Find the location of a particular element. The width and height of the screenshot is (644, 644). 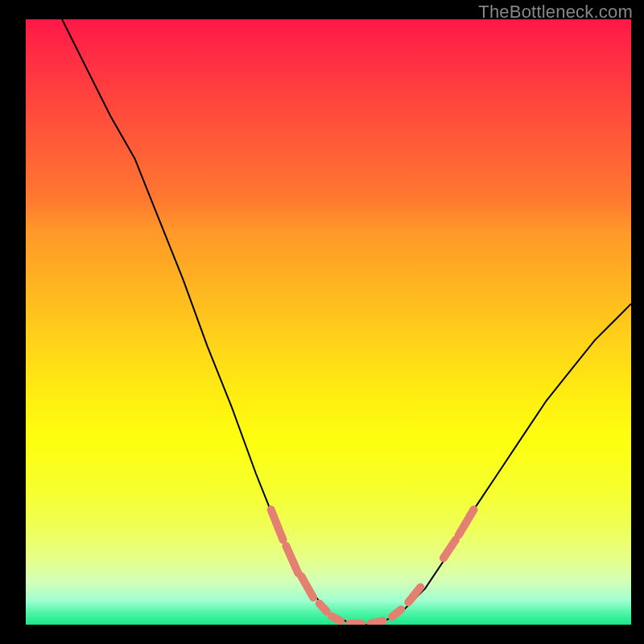

watermark-text: TheBottleneck.com is located at coordinates (555, 12).